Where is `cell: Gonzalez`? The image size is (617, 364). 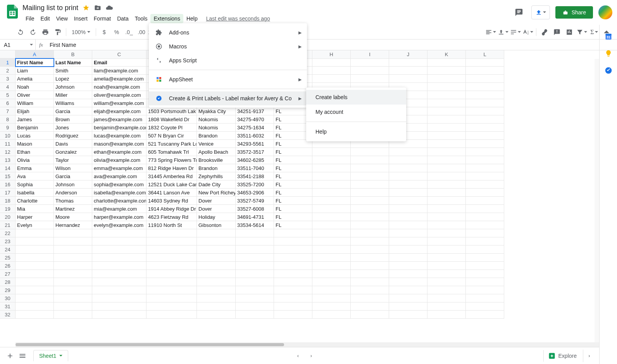
cell: Gonzalez is located at coordinates (73, 152).